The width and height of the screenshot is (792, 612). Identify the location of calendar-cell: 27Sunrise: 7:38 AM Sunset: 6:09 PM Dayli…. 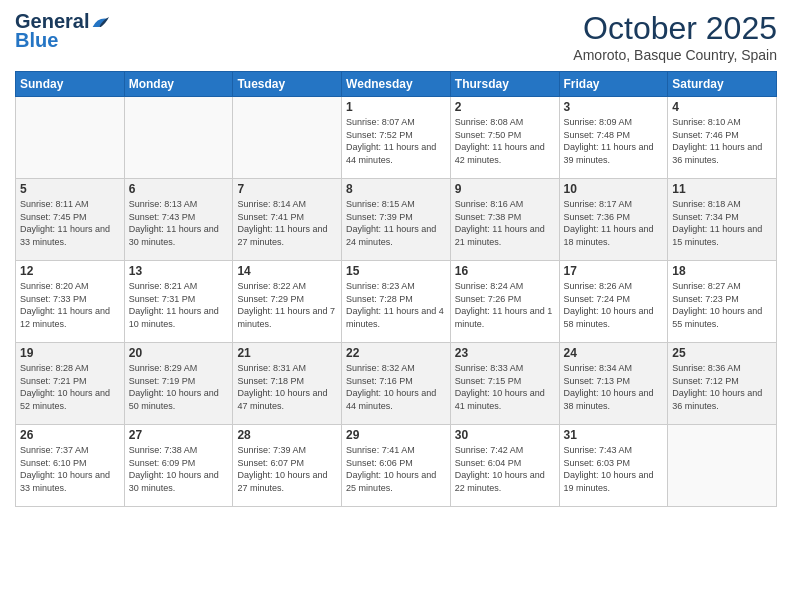
(178, 466).